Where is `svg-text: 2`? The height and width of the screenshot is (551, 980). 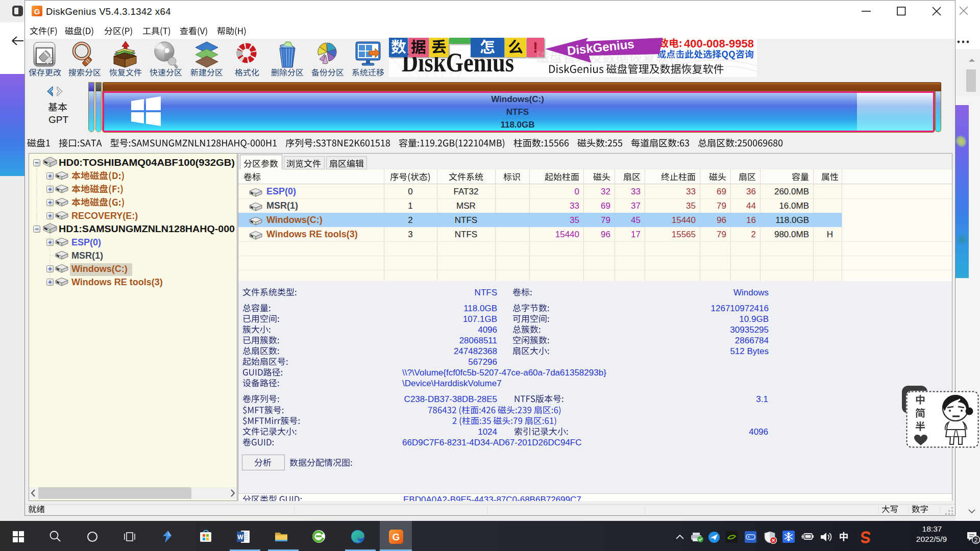
svg-text: 2 is located at coordinates (976, 540).